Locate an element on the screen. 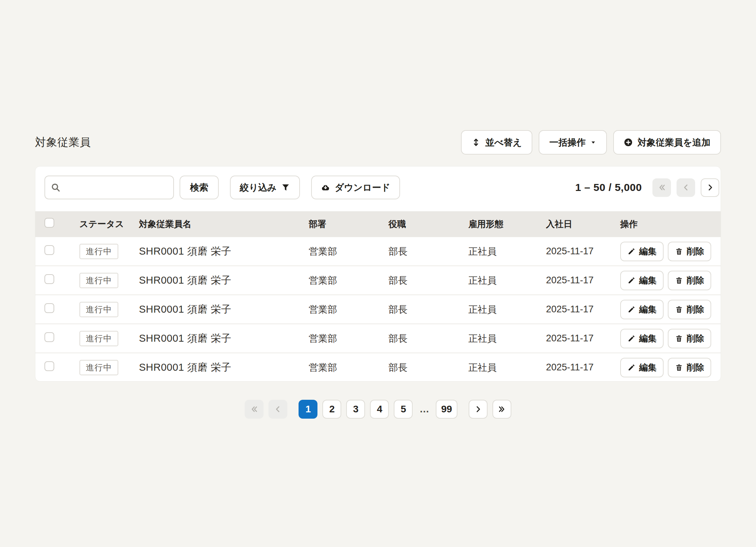  bulk-actions-button: 一括操作 is located at coordinates (573, 142).